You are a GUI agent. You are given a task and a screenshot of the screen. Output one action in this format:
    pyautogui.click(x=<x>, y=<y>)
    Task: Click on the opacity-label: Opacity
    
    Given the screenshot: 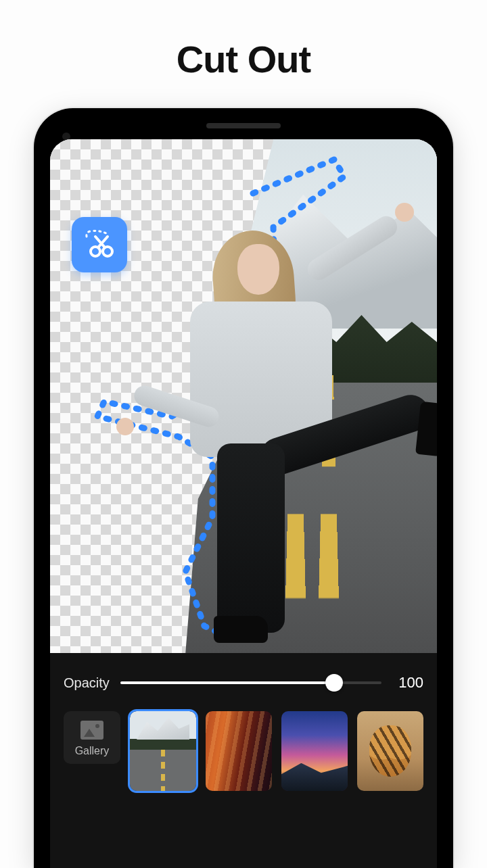 What is the action you would take?
    pyautogui.click(x=87, y=683)
    